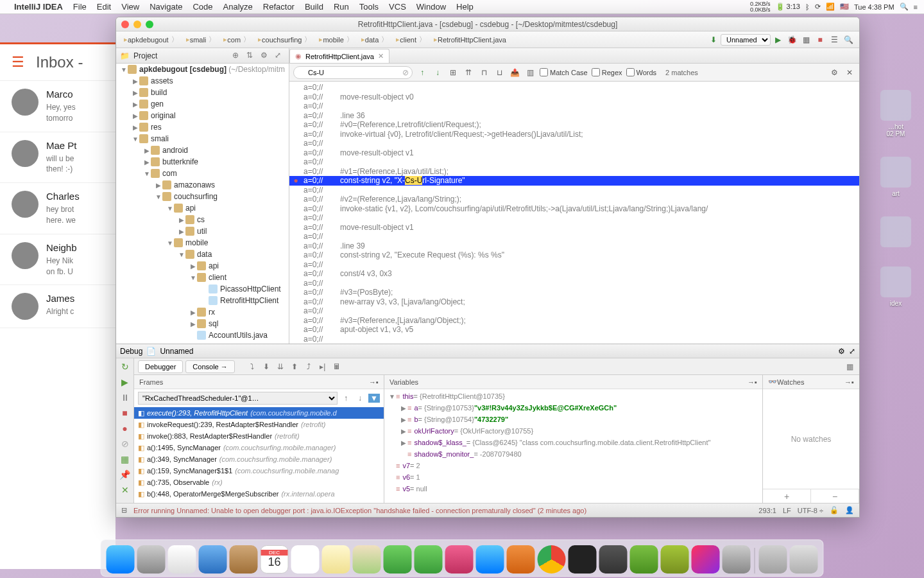 This screenshot has height=578, width=924. Describe the element at coordinates (675, 559) in the screenshot. I see `dock-android` at that location.